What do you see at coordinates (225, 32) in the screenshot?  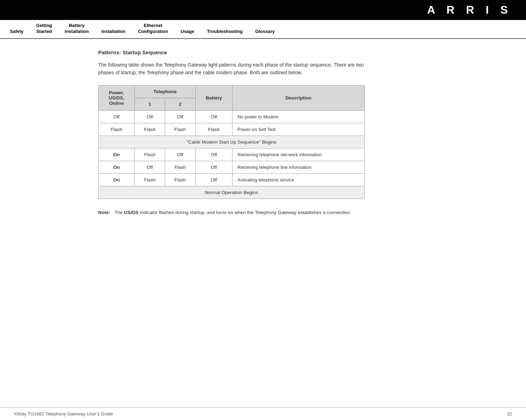 I see `nav-troubleshooting: Troubleshooting` at bounding box center [225, 32].